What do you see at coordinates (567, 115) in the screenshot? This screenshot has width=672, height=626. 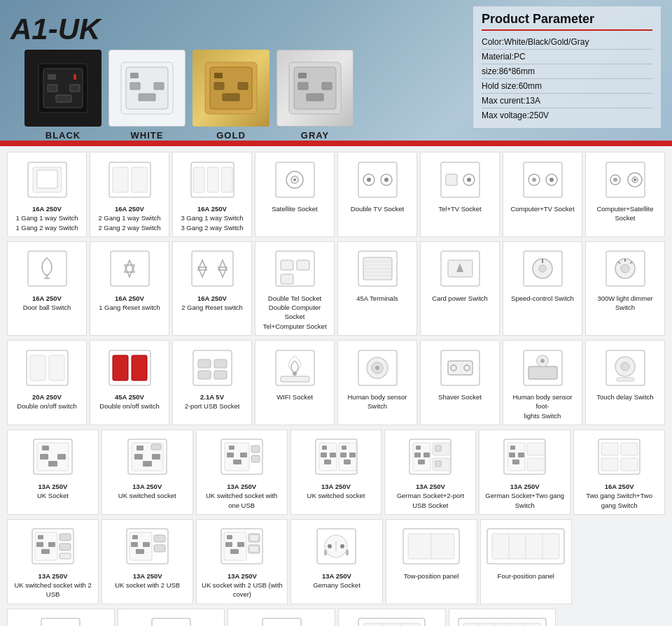 I see `param-voltage: Max voltage:250V` at bounding box center [567, 115].